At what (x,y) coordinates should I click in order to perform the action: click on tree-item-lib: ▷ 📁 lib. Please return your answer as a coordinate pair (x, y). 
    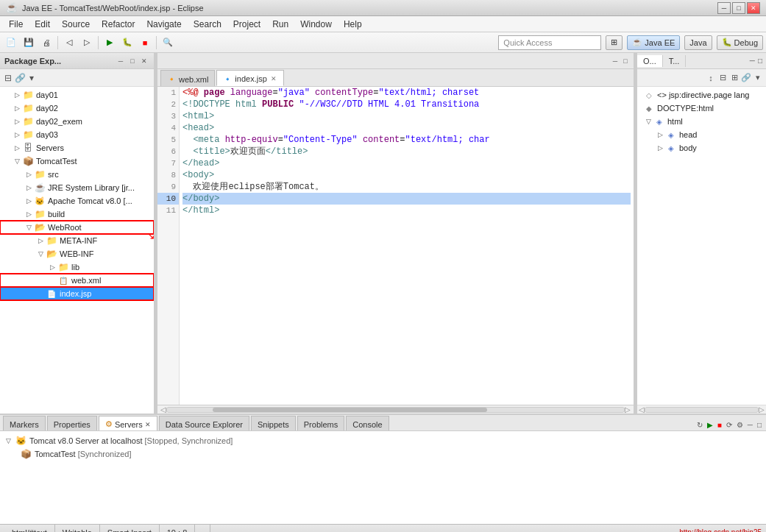
    Looking at the image, I should click on (77, 267).